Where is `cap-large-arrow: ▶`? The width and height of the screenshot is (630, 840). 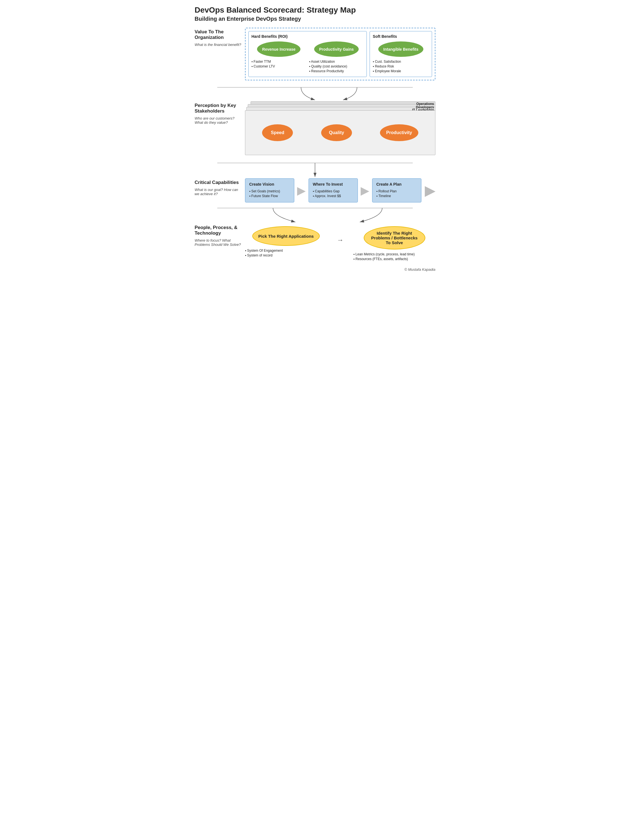 cap-large-arrow: ▶ is located at coordinates (430, 191).